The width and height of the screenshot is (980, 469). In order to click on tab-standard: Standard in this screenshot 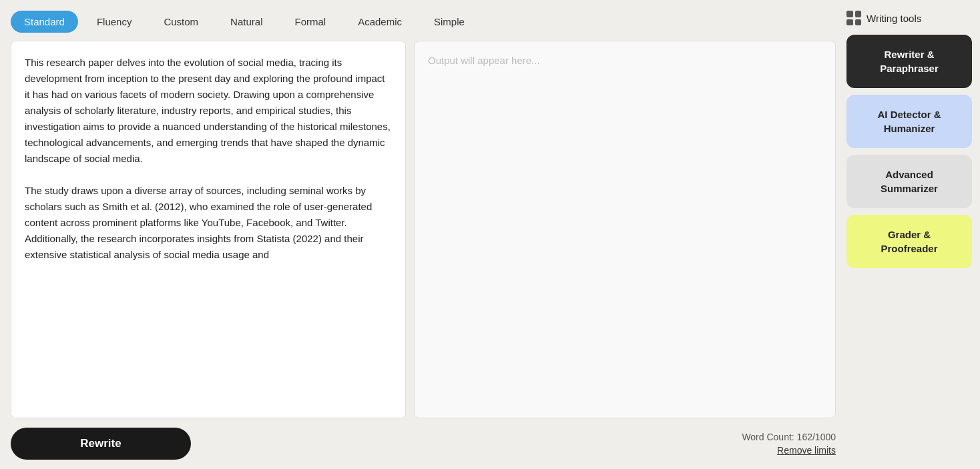, I will do `click(44, 21)`.